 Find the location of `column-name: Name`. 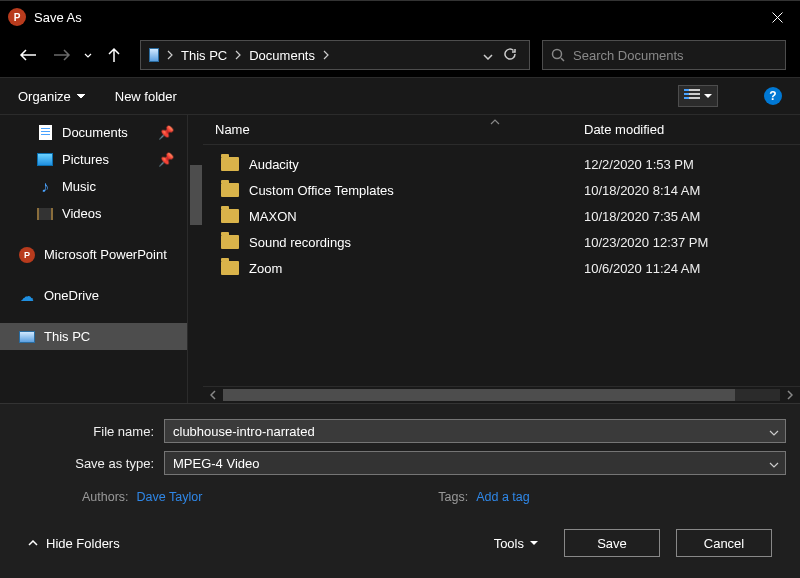

column-name: Name is located at coordinates (390, 130).